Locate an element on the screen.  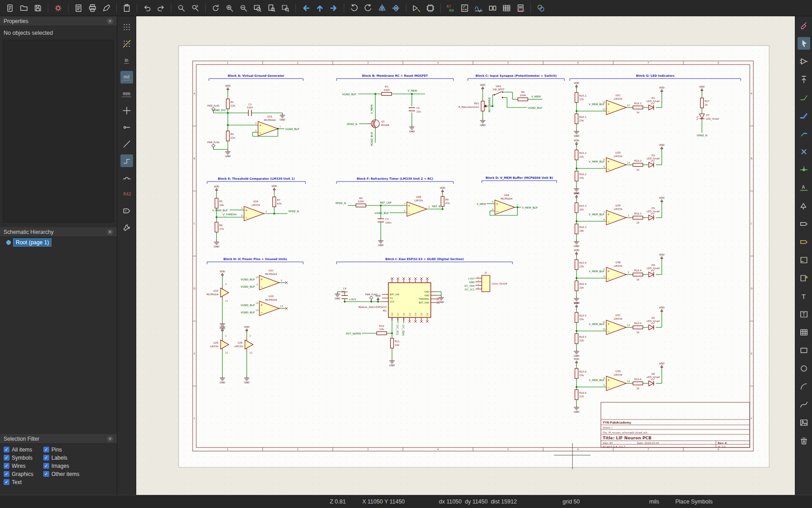
filter-label-other-items: Other items is located at coordinates (65, 474).